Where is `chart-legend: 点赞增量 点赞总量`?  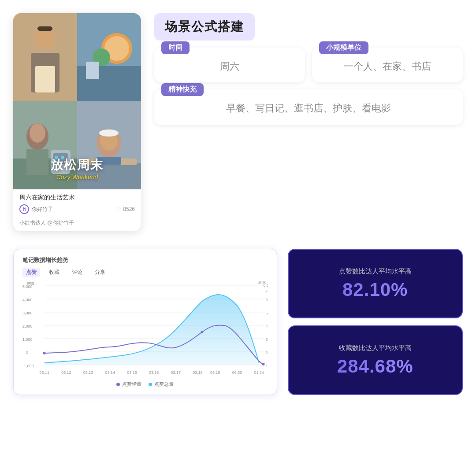
chart-legend: 点赞增量 点赞总量 is located at coordinates (145, 384).